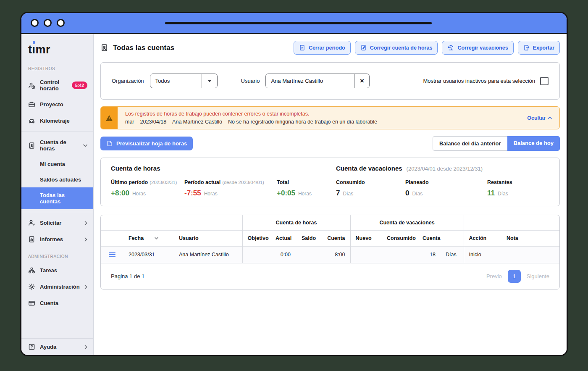 The height and width of the screenshot is (371, 588). Describe the element at coordinates (57, 180) in the screenshot. I see `sidebar-item-saldos-actuales: Saldos actuales` at that location.